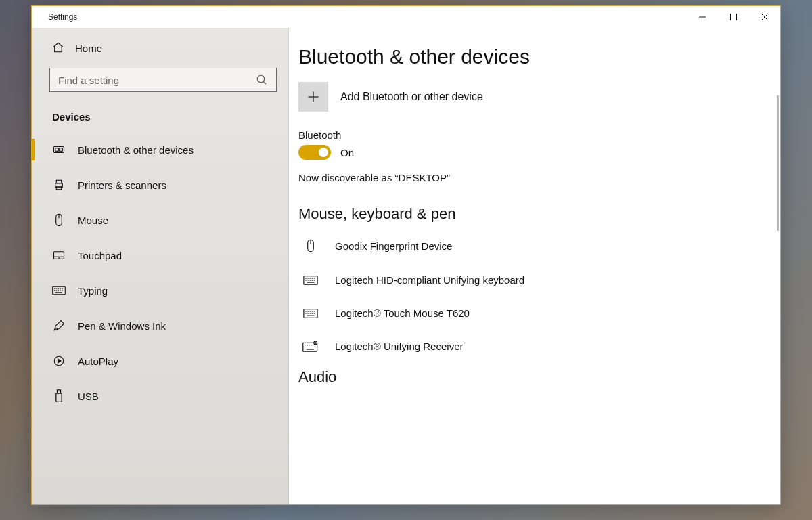  I want to click on search-box, so click(163, 80).